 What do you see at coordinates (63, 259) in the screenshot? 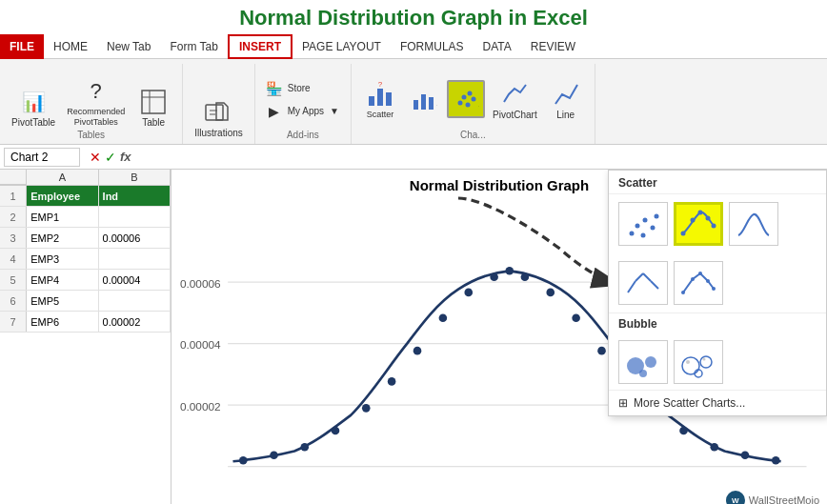
I see `cell-a4: EMP3` at bounding box center [63, 259].